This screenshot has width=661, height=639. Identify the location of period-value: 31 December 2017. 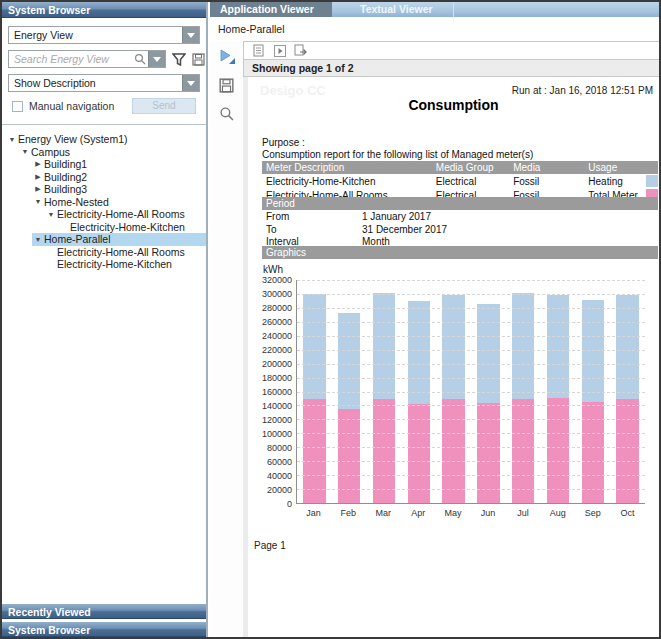
(404, 230).